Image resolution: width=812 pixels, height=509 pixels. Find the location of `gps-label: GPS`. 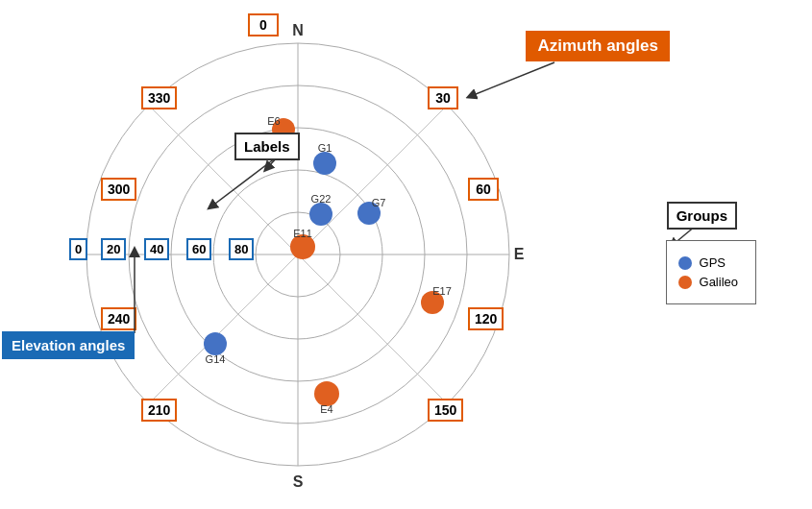

gps-label: GPS is located at coordinates (713, 263).